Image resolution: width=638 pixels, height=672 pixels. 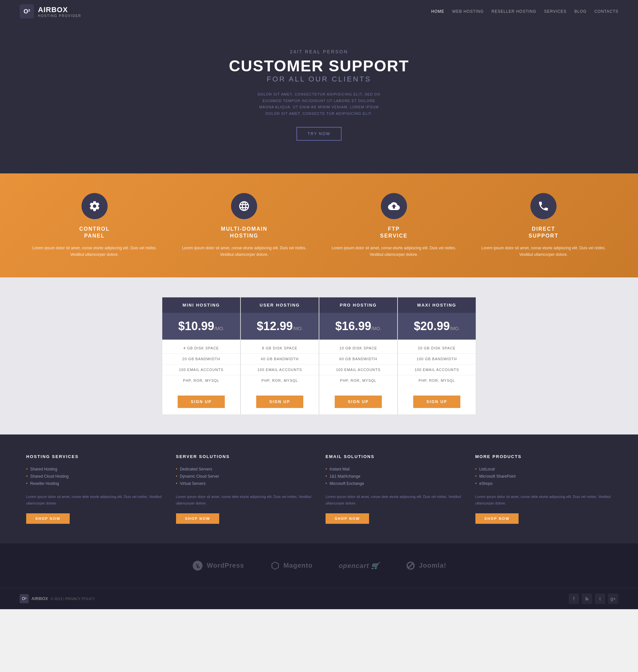 I want to click on partner-wordpress-label: WordPress, so click(x=225, y=566).